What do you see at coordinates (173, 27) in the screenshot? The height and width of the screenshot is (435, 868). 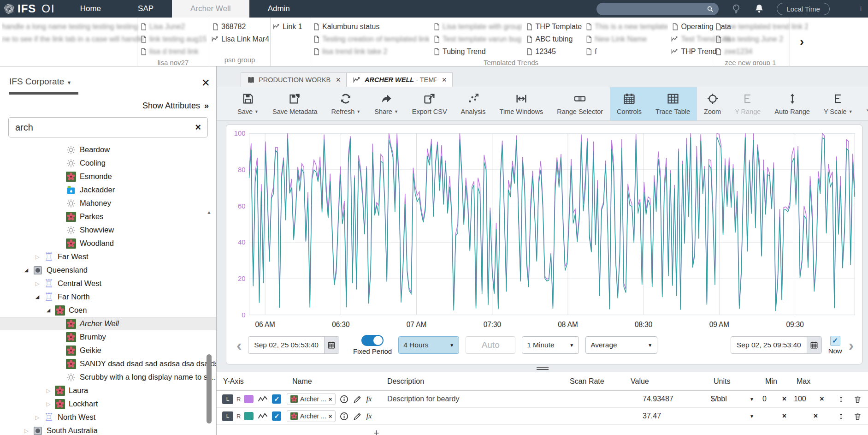 I see `link-item: Lisa June2` at bounding box center [173, 27].